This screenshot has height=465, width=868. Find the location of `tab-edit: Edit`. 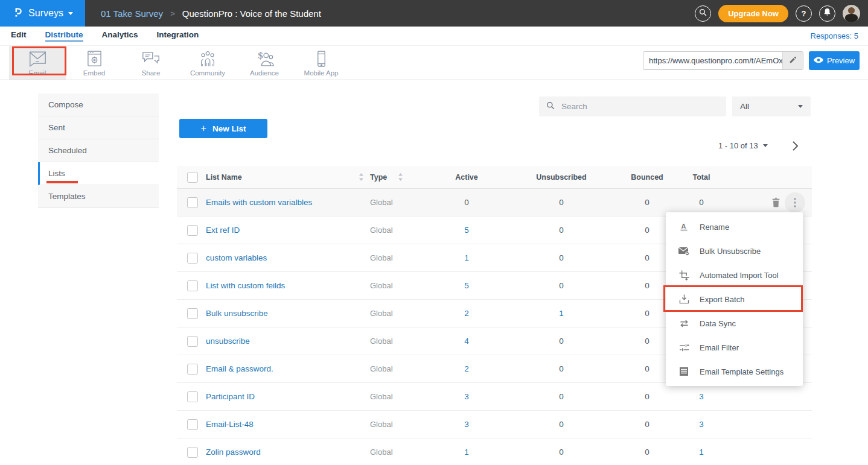

tab-edit: Edit is located at coordinates (19, 36).